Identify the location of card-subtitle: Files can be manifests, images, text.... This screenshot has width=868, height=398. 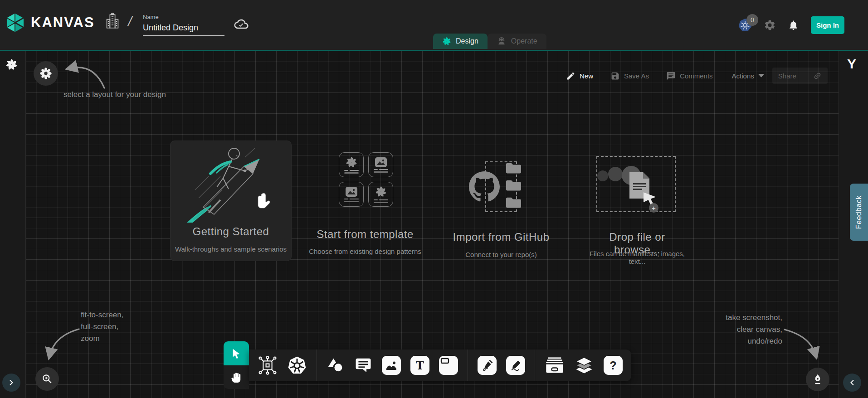
(637, 257).